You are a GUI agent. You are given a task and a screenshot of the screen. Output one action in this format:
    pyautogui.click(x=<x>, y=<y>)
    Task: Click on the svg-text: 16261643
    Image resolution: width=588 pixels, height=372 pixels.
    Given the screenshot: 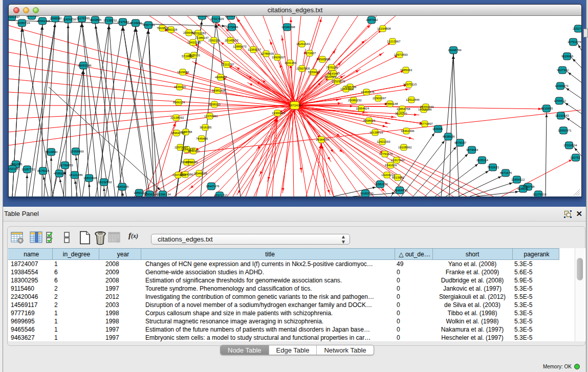 What is the action you would take?
    pyautogui.click(x=303, y=44)
    